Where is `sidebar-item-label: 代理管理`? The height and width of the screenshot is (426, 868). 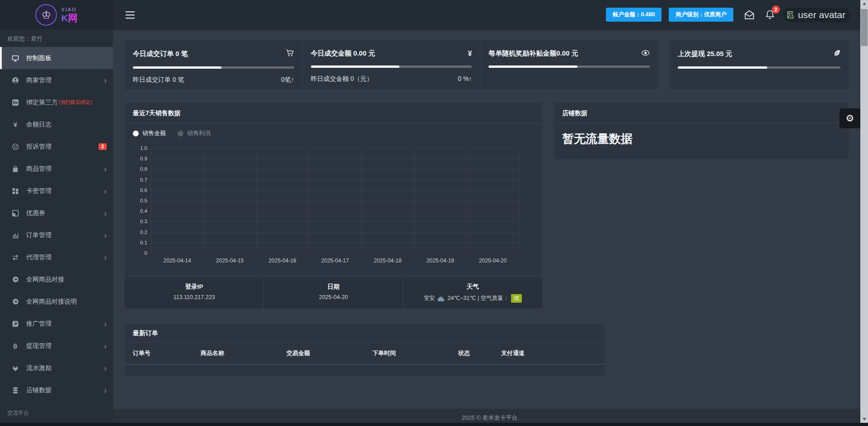
sidebar-item-label: 代理管理 is located at coordinates (39, 257).